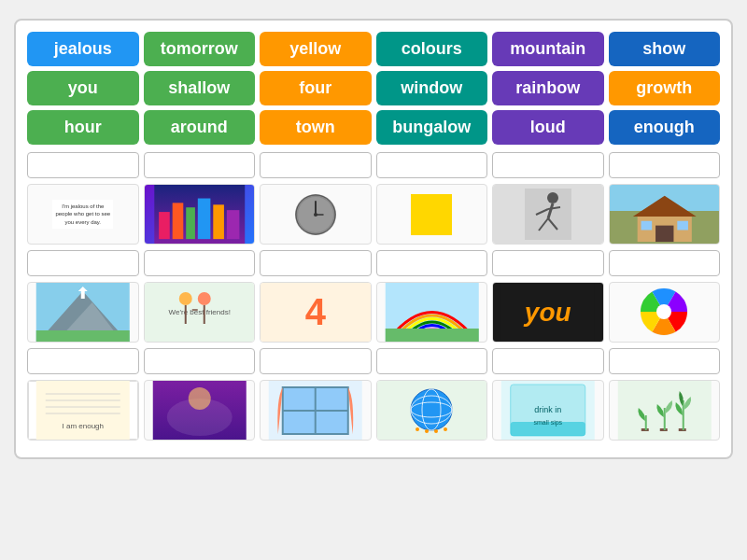 This screenshot has height=560, width=747. What do you see at coordinates (200, 312) in the screenshot?
I see `image-friends: We're best friends!` at bounding box center [200, 312].